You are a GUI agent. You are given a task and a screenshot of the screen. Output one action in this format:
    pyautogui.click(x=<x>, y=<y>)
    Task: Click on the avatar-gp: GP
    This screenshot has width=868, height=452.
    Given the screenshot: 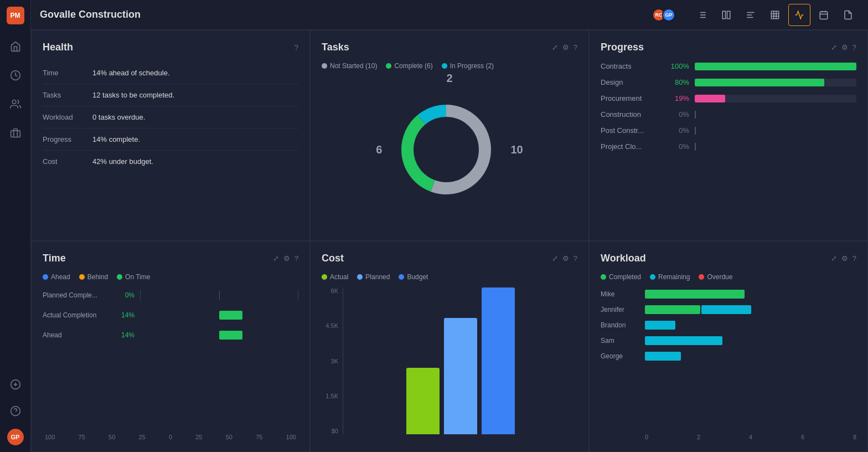 What is the action you would take?
    pyautogui.click(x=669, y=15)
    